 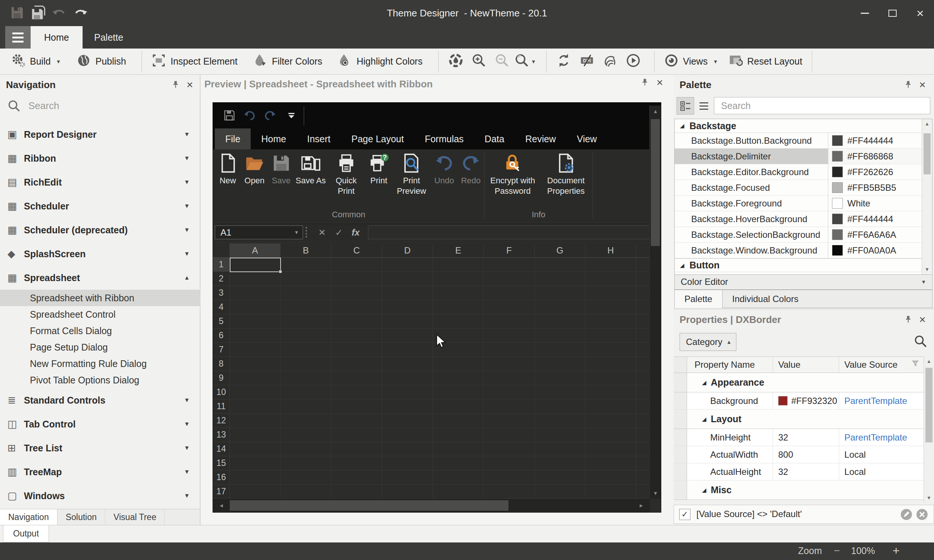 I want to click on resize-grip, so click(x=928, y=554).